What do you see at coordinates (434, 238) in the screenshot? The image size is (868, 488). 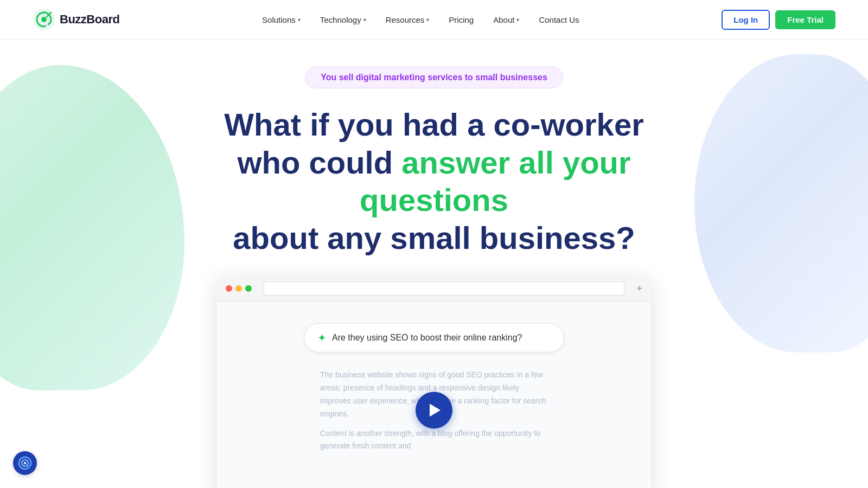 I see `hero-title-line3: about any small business?` at bounding box center [434, 238].